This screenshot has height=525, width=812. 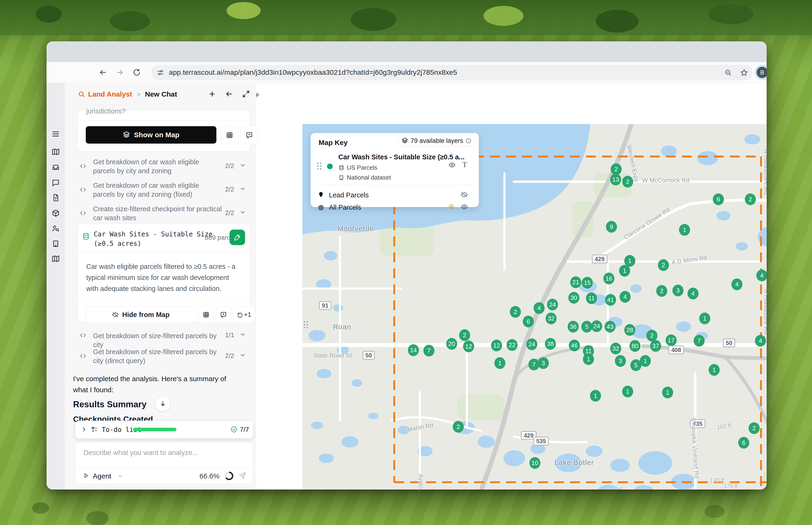 I want to click on scroll-down-button, so click(x=163, y=404).